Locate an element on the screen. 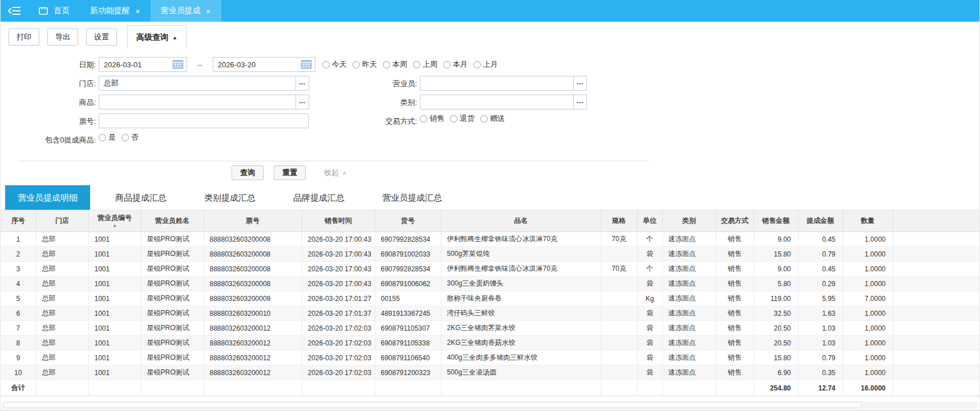  date-from-input: 2026-03-01 is located at coordinates (143, 64).